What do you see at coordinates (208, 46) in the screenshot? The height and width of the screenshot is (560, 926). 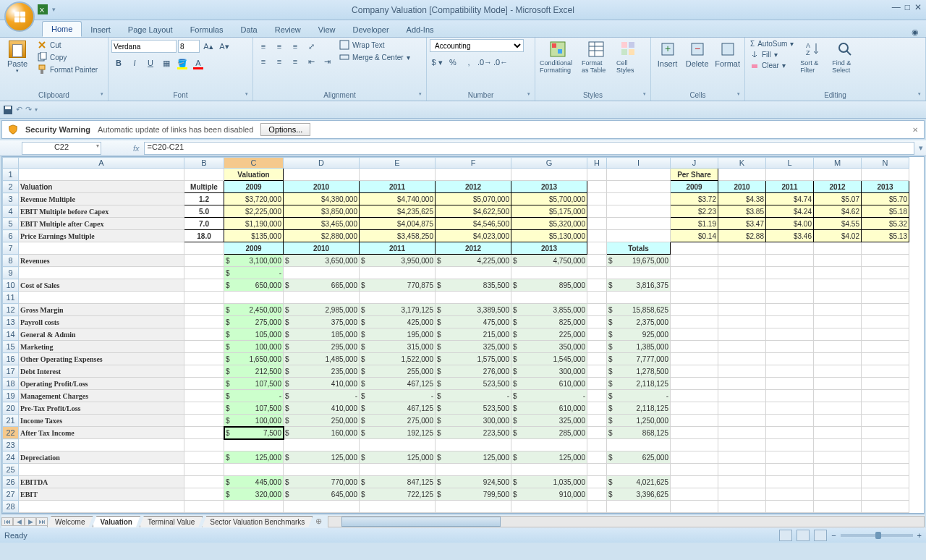 I see `grow-font-button: A▴` at bounding box center [208, 46].